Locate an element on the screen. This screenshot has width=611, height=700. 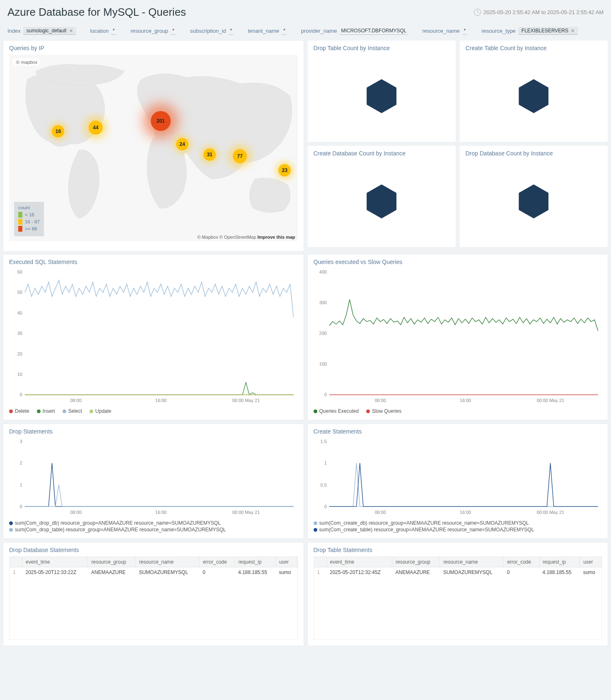
chart-create-stmts: 00.511.508:0016:0000:00 May 21 is located at coordinates (458, 477).